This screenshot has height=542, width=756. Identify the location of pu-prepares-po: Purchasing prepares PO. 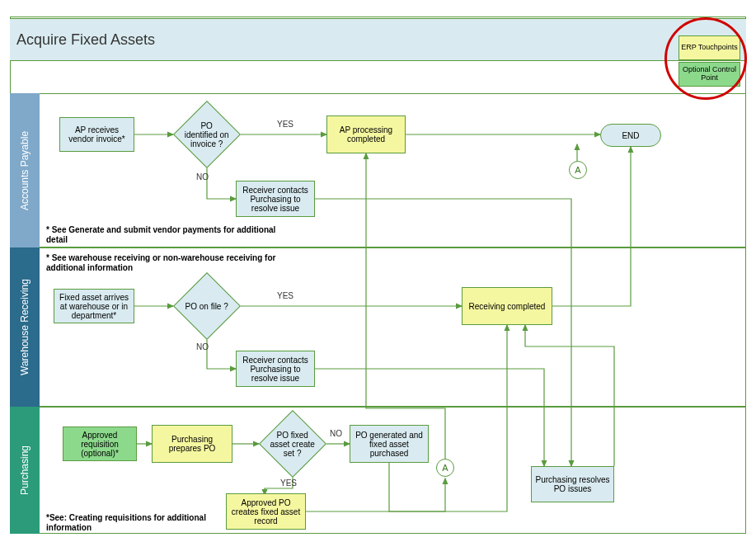
(192, 444).